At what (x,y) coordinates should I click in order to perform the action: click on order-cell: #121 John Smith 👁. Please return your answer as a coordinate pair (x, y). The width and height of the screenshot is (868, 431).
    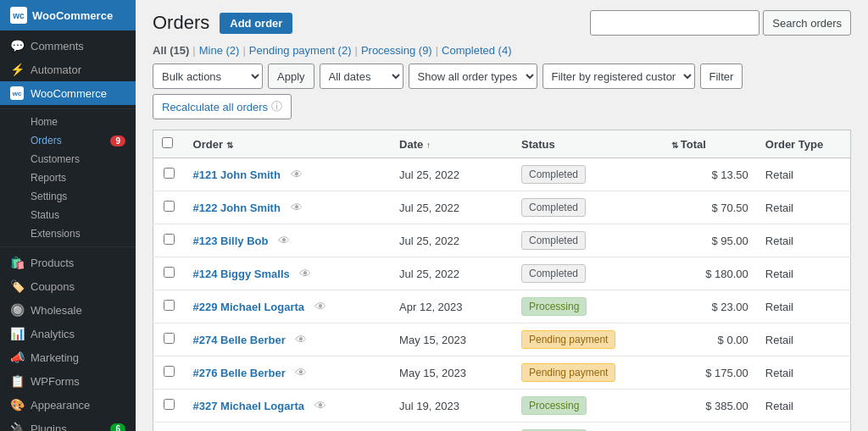
    Looking at the image, I should click on (288, 174).